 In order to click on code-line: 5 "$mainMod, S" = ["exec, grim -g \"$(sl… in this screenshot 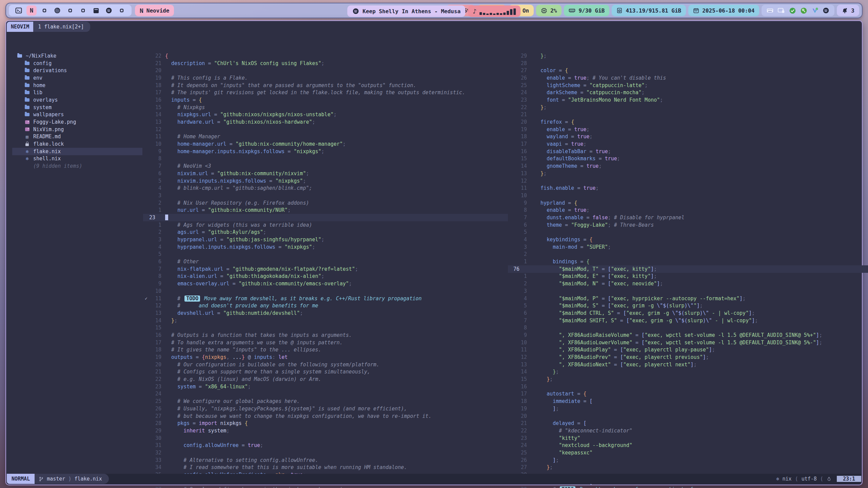, I will do `click(688, 306)`.